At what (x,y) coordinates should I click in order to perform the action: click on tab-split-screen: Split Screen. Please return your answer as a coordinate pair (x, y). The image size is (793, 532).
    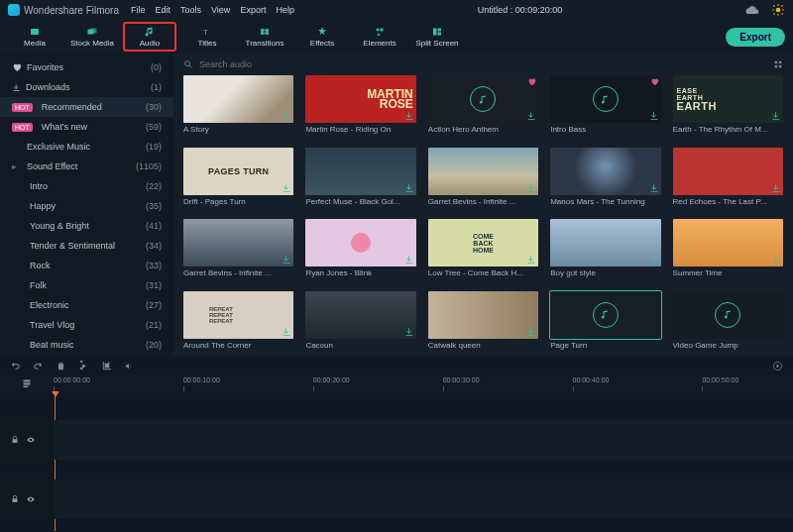
    Looking at the image, I should click on (437, 37).